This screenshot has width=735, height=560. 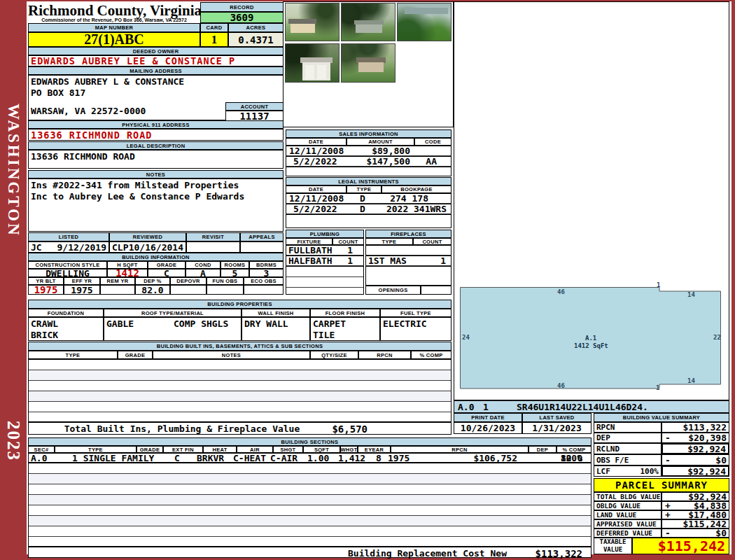 What do you see at coordinates (239, 304) in the screenshot?
I see `building-props-title: BUILDING PROPERTIES` at bounding box center [239, 304].